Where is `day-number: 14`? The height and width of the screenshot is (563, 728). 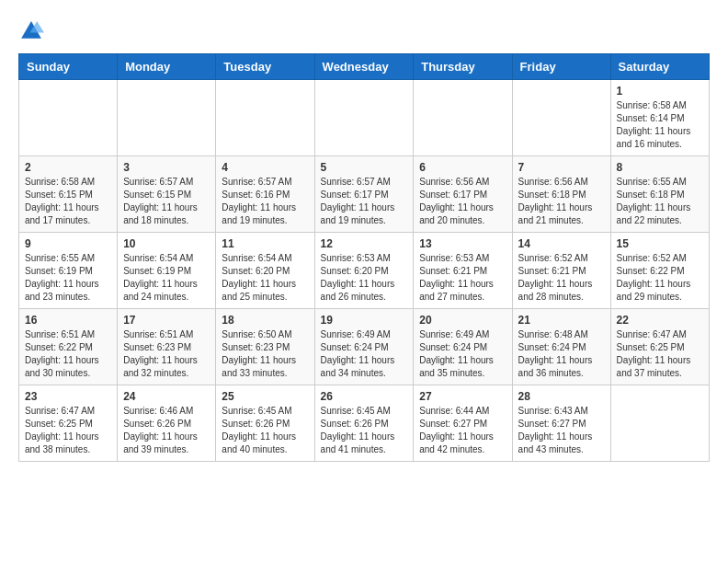 day-number: 14 is located at coordinates (562, 244).